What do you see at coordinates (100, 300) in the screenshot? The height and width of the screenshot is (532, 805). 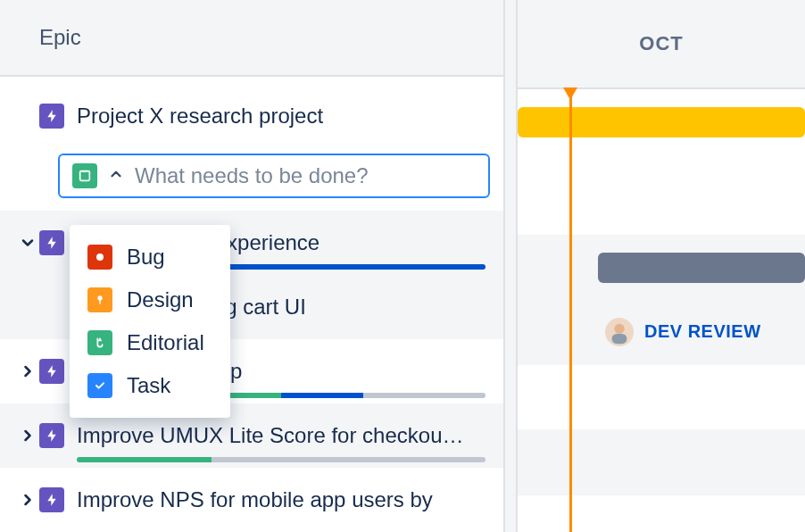 I see `design-icon` at bounding box center [100, 300].